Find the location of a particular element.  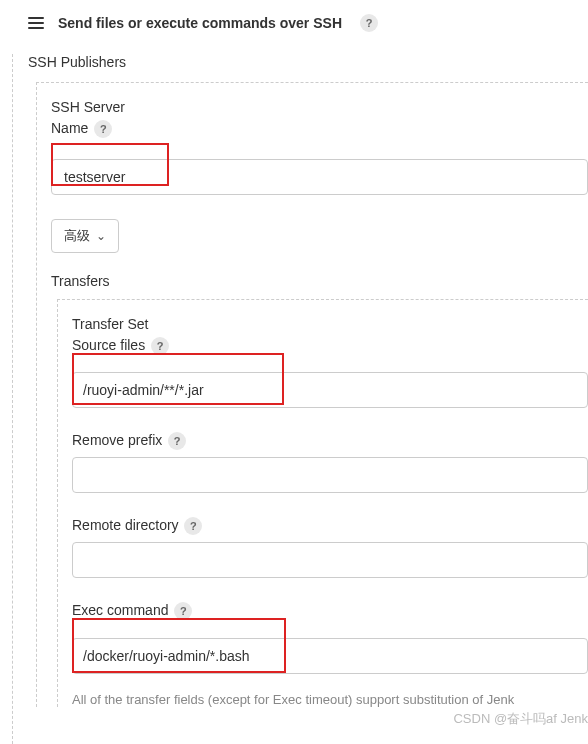

chevron-down-icon: ⌄ is located at coordinates (101, 236).